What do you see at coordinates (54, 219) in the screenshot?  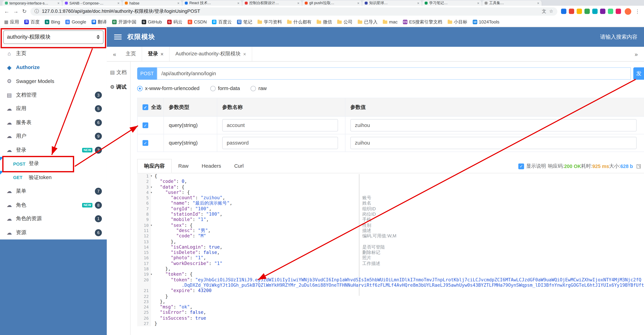 I see `sidebar-item: ☁角色的资源1` at bounding box center [54, 219].